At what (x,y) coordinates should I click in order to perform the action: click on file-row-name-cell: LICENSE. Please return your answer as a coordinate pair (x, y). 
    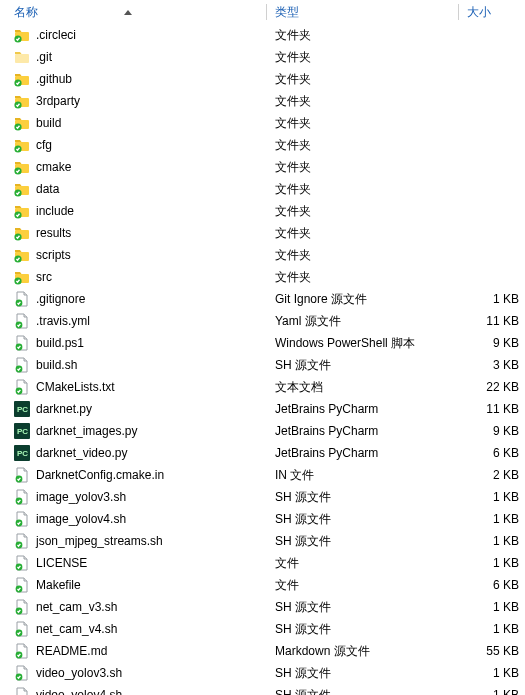
    Looking at the image, I should click on (138, 563).